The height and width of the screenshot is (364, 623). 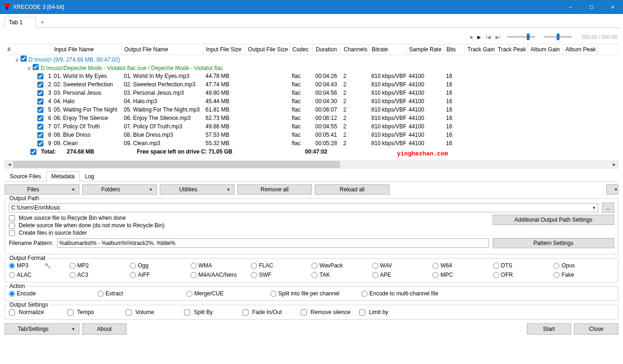 What do you see at coordinates (312, 164) in the screenshot?
I see `h-scrollbar: ◀ ▶` at bounding box center [312, 164].